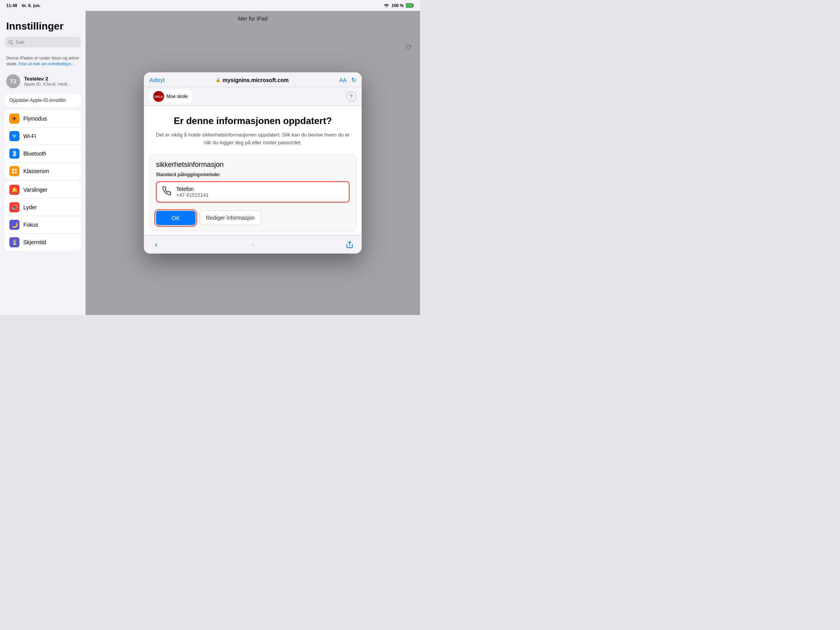 Image resolution: width=840 pixels, height=630 pixels. I want to click on sidebar-label-bluetooth: Bluetooth, so click(35, 154).